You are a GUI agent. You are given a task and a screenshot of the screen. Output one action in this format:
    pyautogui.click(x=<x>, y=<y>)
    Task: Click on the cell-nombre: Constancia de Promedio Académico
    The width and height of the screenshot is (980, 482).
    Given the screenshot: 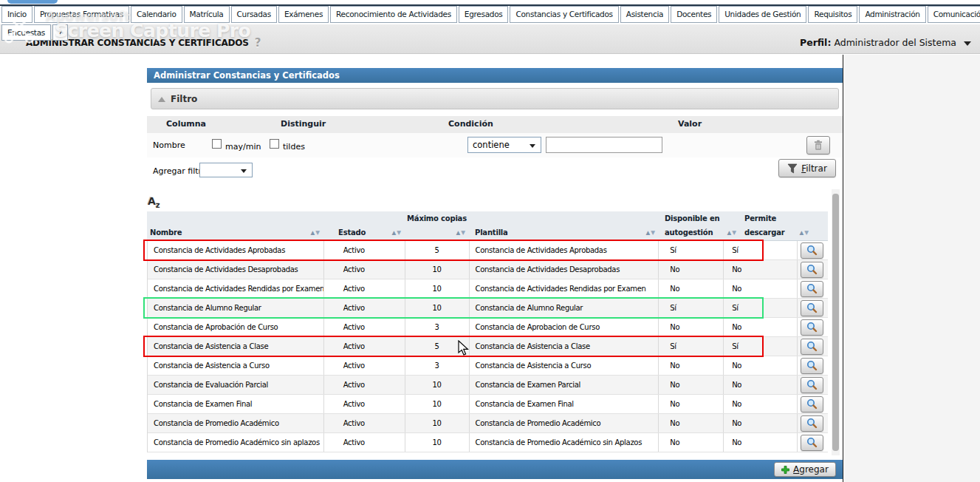 What is the action you would take?
    pyautogui.click(x=236, y=423)
    